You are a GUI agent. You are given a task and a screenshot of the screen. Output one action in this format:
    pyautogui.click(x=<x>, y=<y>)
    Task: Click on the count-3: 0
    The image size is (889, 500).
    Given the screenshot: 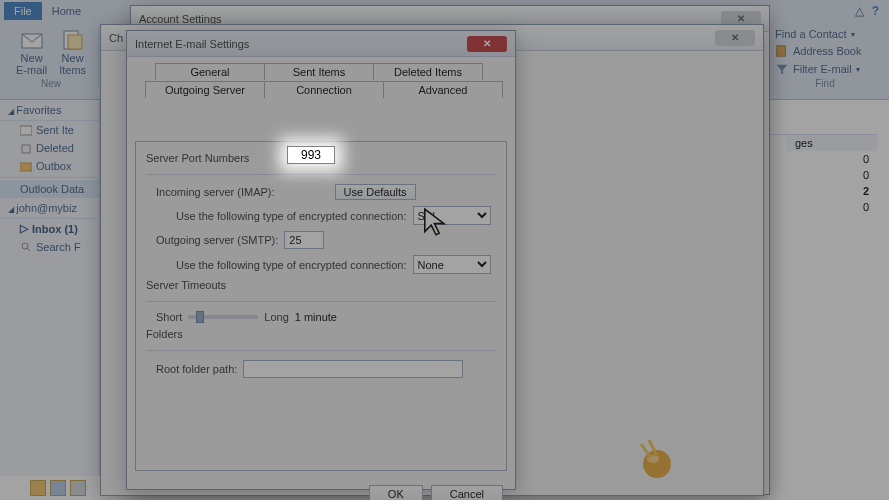 What is the action you would take?
    pyautogui.click(x=866, y=207)
    